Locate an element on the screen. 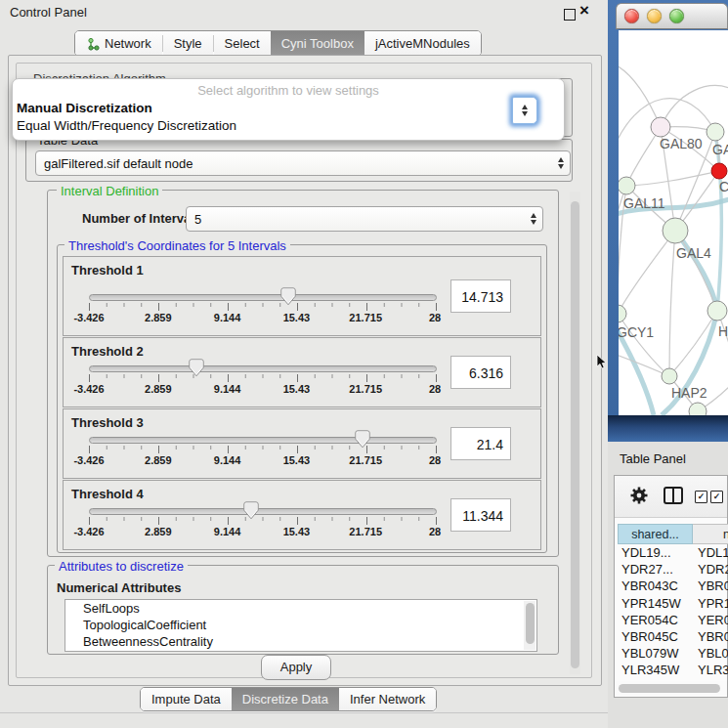  network-node-edge-node is located at coordinates (698, 408).